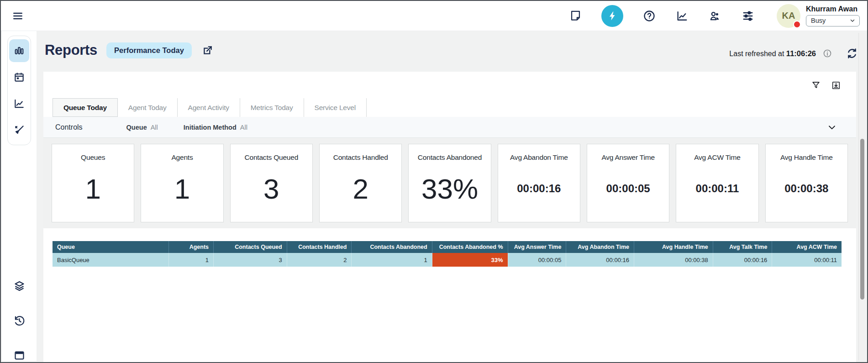 Image resolution: width=868 pixels, height=363 pixels. Describe the element at coordinates (682, 16) in the screenshot. I see `metrics-chart-icon` at that location.